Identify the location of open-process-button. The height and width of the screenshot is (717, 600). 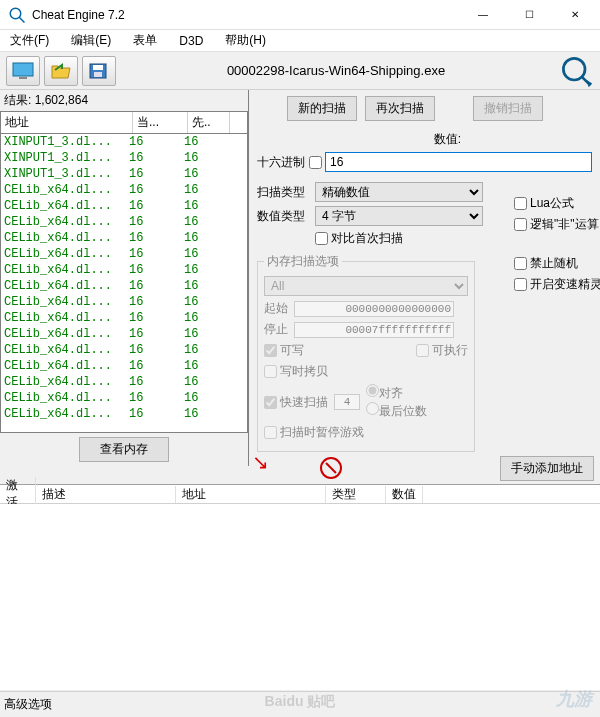
(23, 71).